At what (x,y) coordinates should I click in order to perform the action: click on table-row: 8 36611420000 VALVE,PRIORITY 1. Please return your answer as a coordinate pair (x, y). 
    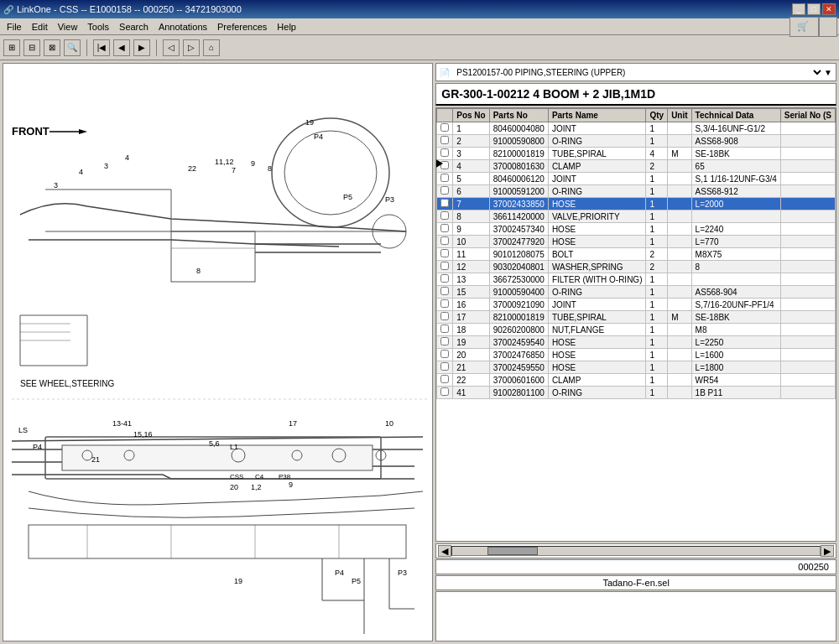
    Looking at the image, I should click on (636, 216).